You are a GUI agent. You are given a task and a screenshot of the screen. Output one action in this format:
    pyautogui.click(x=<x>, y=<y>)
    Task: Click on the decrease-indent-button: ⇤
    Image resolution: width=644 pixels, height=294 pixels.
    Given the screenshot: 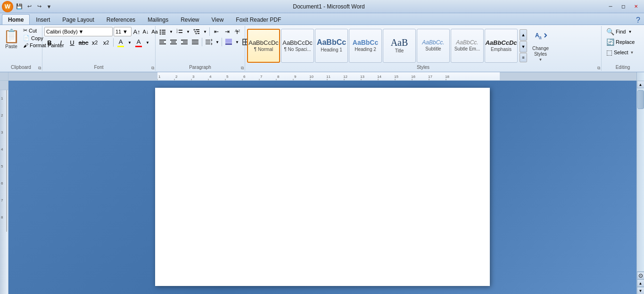 What is the action you would take?
    pyautogui.click(x=216, y=32)
    